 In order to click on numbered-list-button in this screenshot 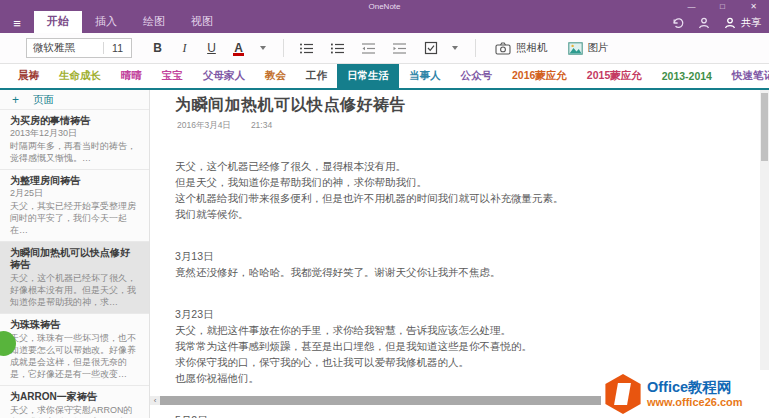, I will do `click(338, 48)`.